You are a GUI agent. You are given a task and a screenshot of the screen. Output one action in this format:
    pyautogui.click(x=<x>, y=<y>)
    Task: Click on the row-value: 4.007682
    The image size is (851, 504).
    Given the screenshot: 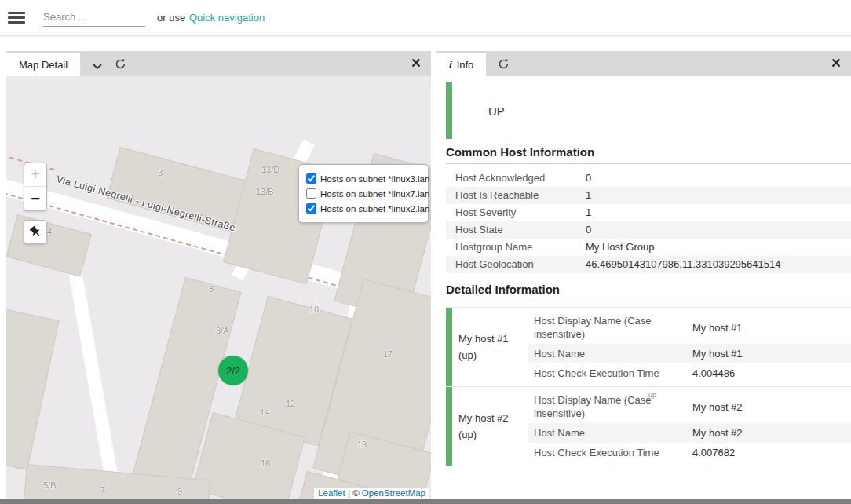 What is the action you would take?
    pyautogui.click(x=769, y=452)
    